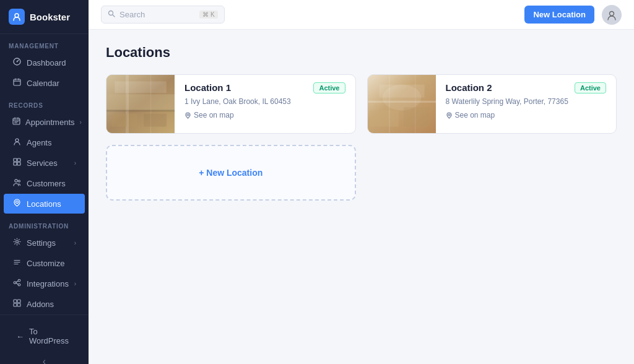  I want to click on sidebar-footer: ← To WordPress ‹, so click(45, 339).